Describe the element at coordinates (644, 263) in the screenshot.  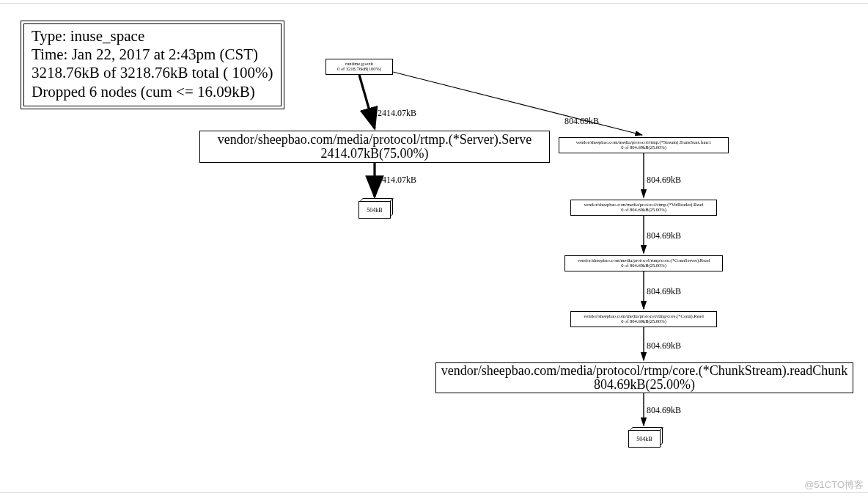
I see `node-connserver-read: vendor/sheepbao.com/media/protocol/rtmp/…` at that location.